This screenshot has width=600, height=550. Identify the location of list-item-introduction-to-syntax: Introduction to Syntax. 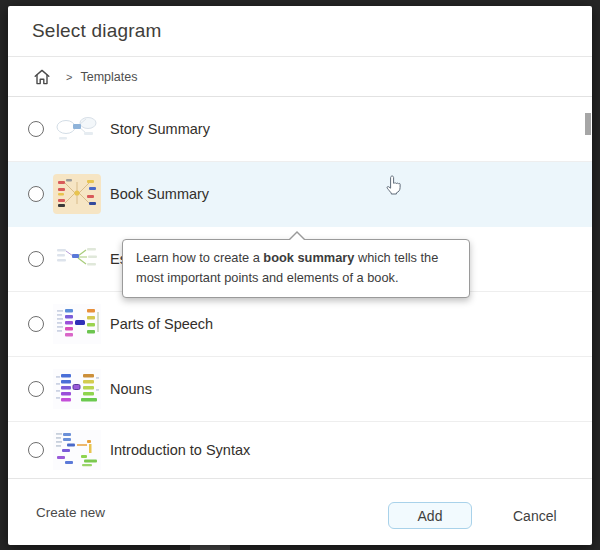
(300, 450).